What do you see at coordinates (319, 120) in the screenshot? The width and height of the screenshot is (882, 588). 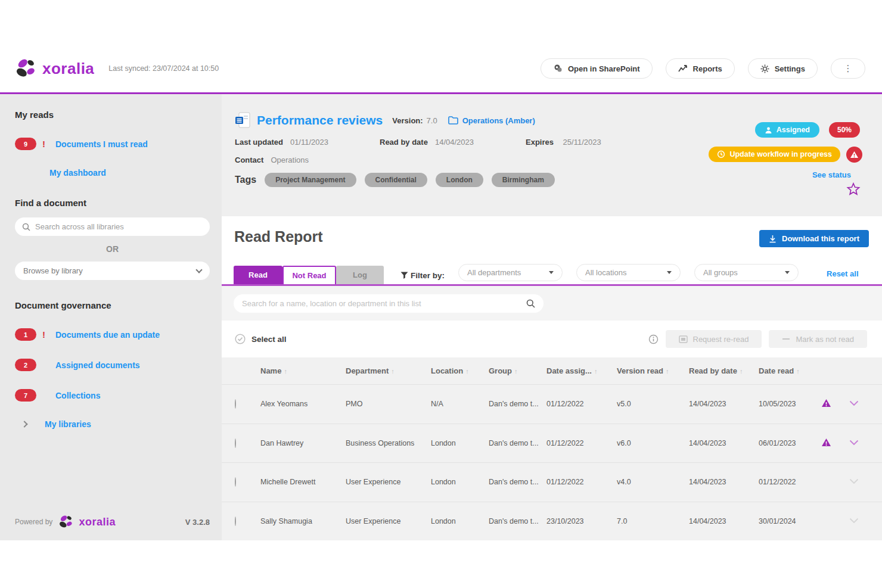 I see `document-title-link: Performance reviews` at bounding box center [319, 120].